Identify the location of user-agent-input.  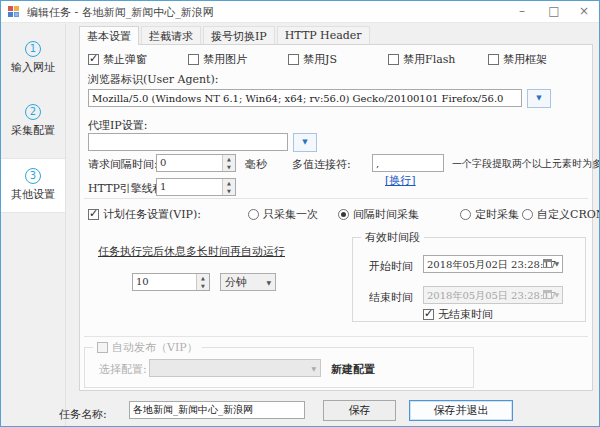
(305, 98).